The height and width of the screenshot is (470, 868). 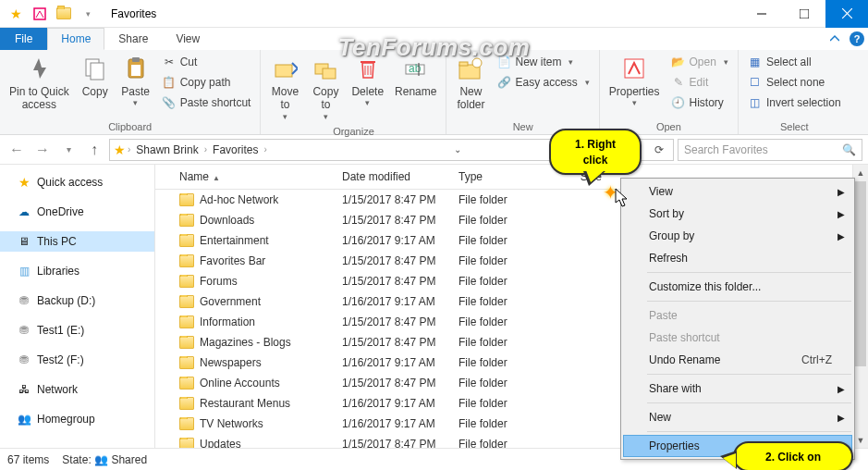 What do you see at coordinates (78, 212) in the screenshot?
I see `sidebar-onedrive: ☁OneDrive` at bounding box center [78, 212].